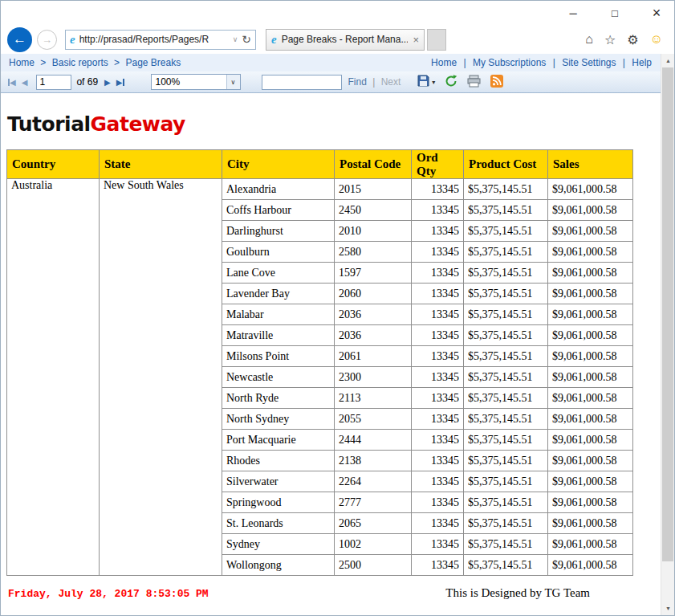  What do you see at coordinates (320, 165) in the screenshot?
I see `header-row: Country State City Postal Code Ord Qty P…` at bounding box center [320, 165].